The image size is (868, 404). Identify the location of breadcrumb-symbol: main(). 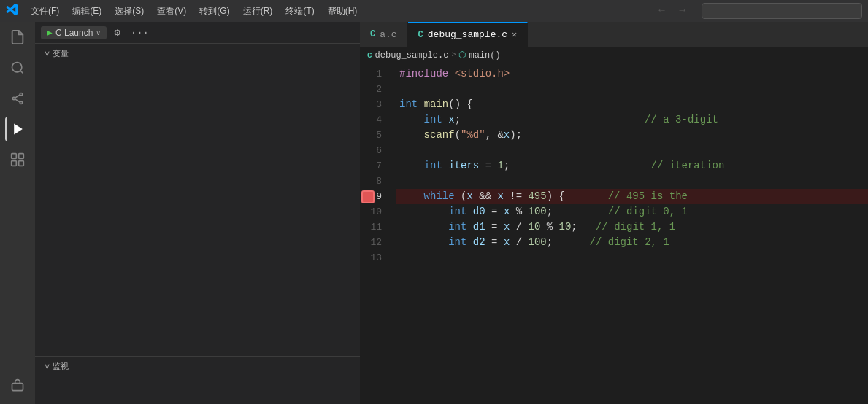
(485, 55).